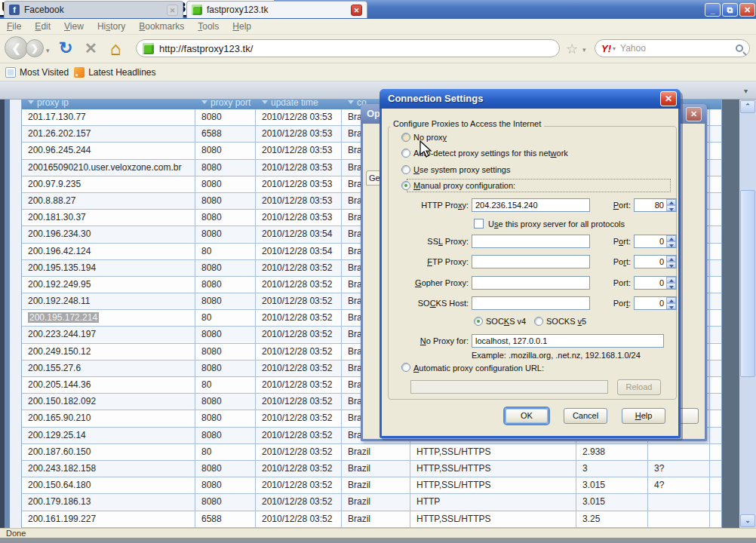  What do you see at coordinates (91, 48) in the screenshot?
I see `stop-icon: ✕` at bounding box center [91, 48].